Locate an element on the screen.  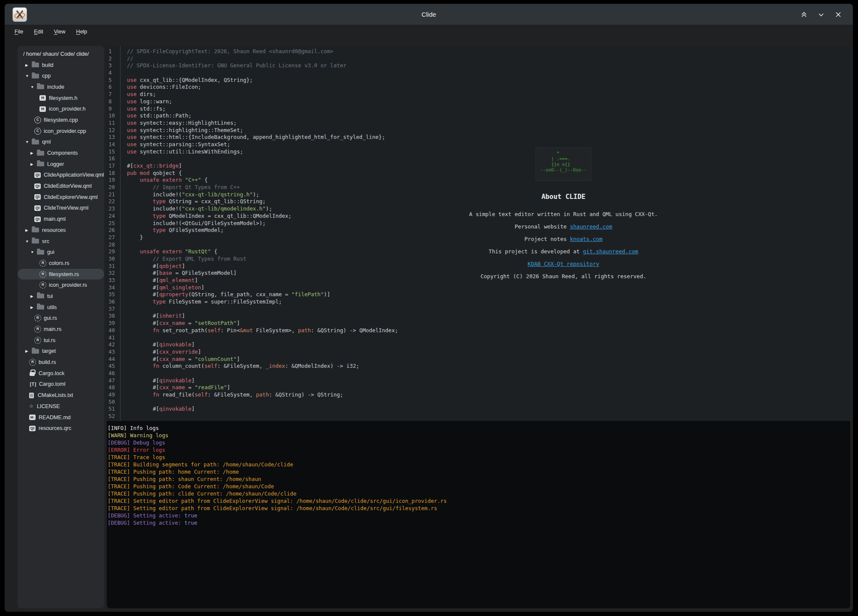
line-number: 33 is located at coordinates (111, 280).